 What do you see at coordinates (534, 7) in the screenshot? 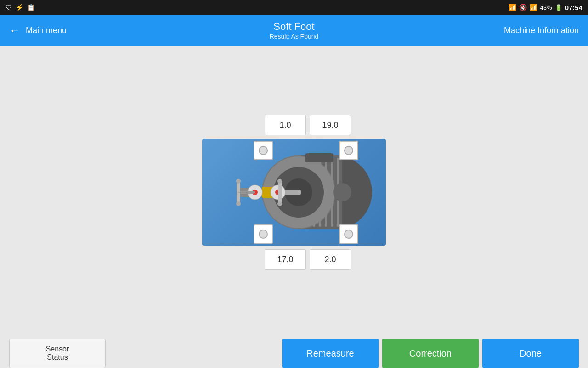
I see `wifi-icon: 📶` at bounding box center [534, 7].